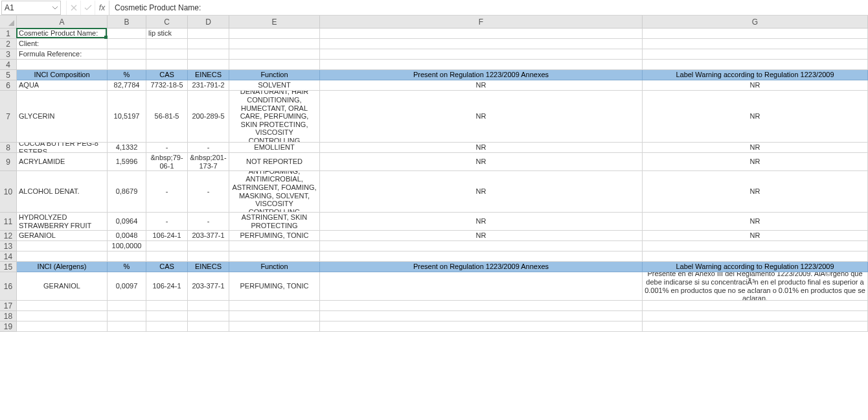 This screenshot has height=420, width=868. Describe the element at coordinates (167, 192) in the screenshot. I see `cell-C10: -` at that location.